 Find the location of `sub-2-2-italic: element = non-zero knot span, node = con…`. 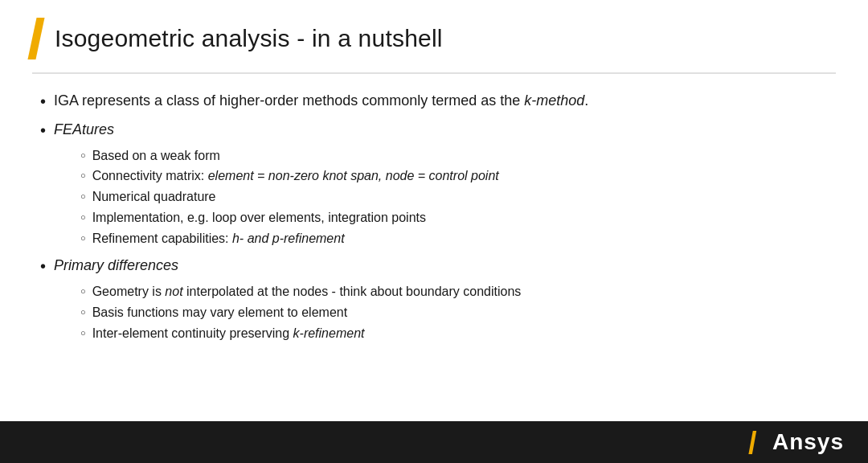

sub-2-2-italic: element = non-zero knot span, node = con… is located at coordinates (354, 175).